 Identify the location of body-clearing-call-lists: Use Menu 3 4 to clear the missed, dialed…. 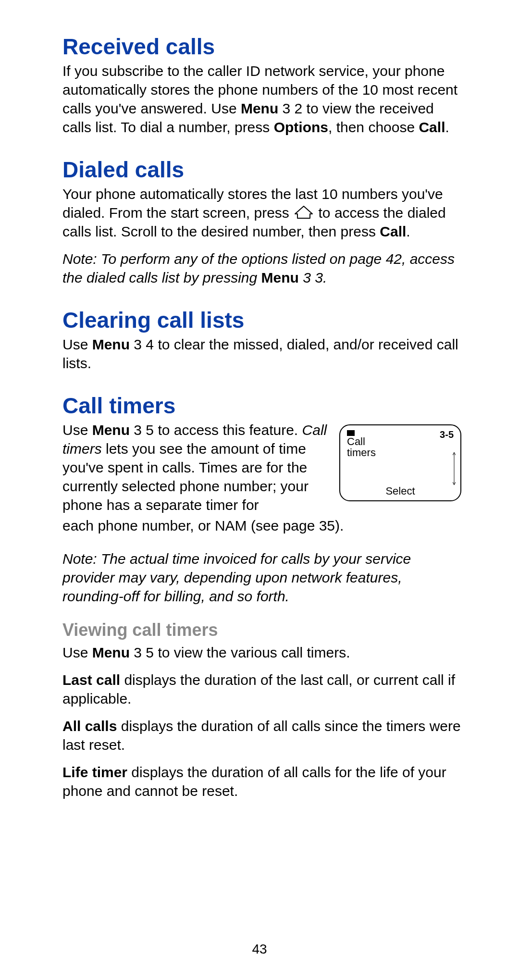
(262, 354).